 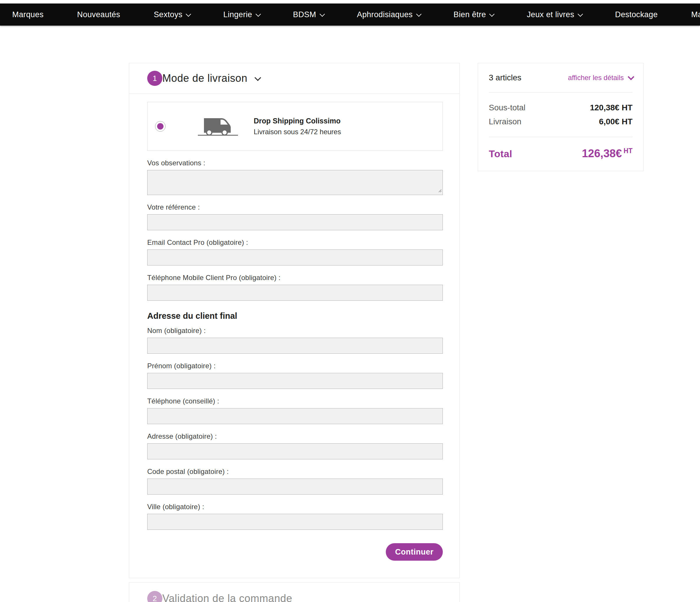 What do you see at coordinates (295, 381) in the screenshot?
I see `prenom-input` at bounding box center [295, 381].